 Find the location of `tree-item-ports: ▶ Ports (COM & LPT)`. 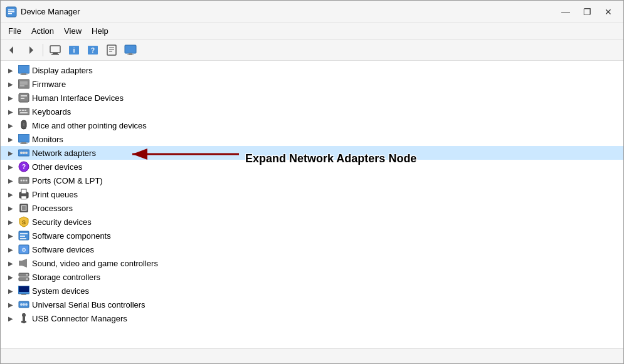

tree-item-ports: ▶ Ports (COM & LPT) is located at coordinates (312, 180).